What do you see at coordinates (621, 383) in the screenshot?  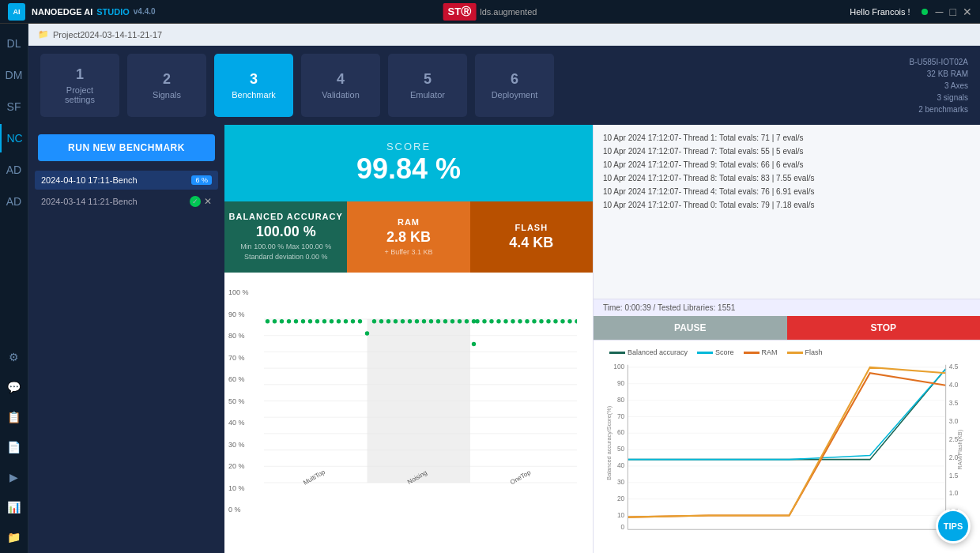 I see `svg-text: 90` at bounding box center [621, 383].